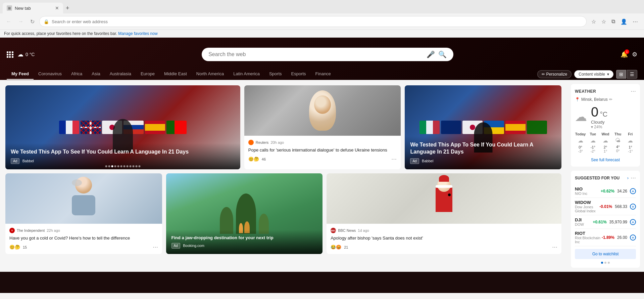  I want to click on tab-esports: Esports, so click(299, 74).